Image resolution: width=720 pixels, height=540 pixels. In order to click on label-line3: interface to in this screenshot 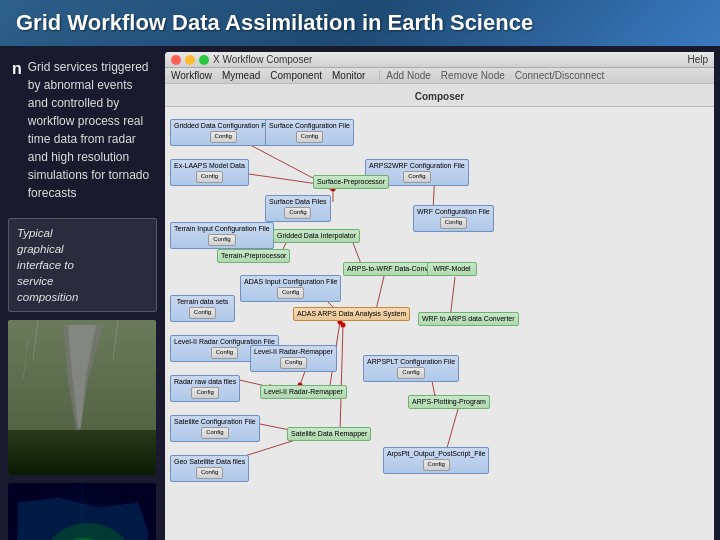, I will do `click(82, 265)`.